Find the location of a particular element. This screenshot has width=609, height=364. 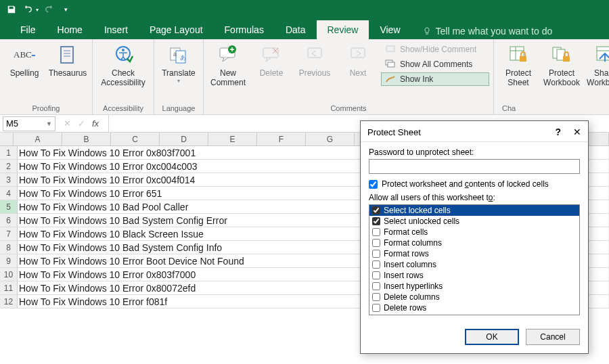

new-comment-button: New Comment is located at coordinates (228, 65).